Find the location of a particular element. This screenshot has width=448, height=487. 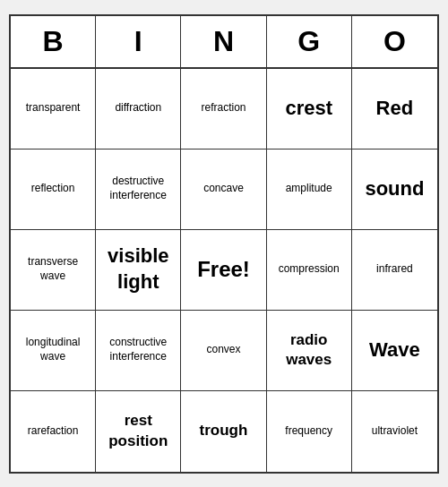

bingo-cell: destructive interference is located at coordinates (138, 190).